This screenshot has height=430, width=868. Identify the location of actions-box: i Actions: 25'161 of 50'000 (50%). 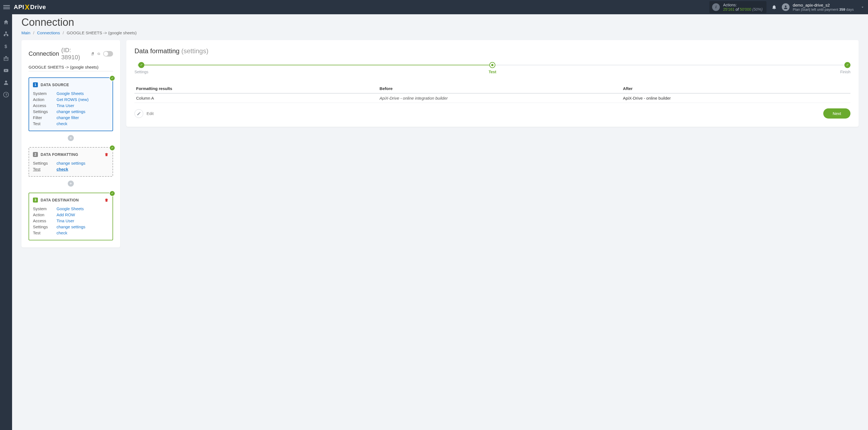
(738, 7).